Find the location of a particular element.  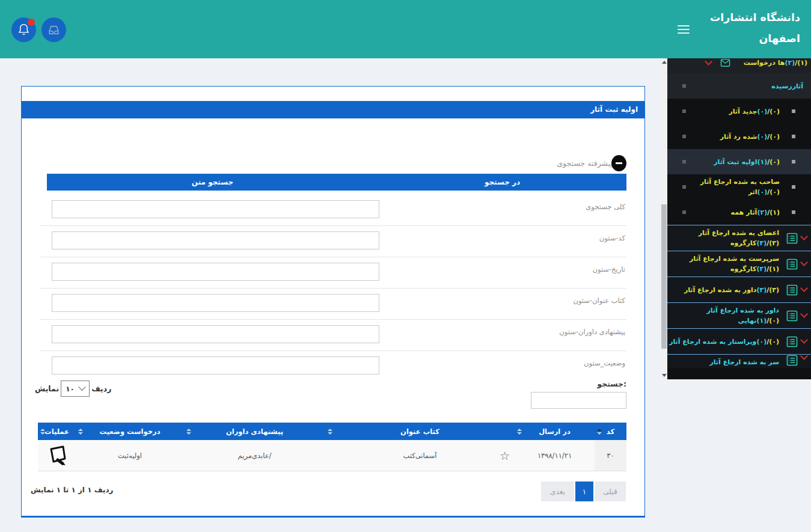

mail-icon is located at coordinates (725, 63).